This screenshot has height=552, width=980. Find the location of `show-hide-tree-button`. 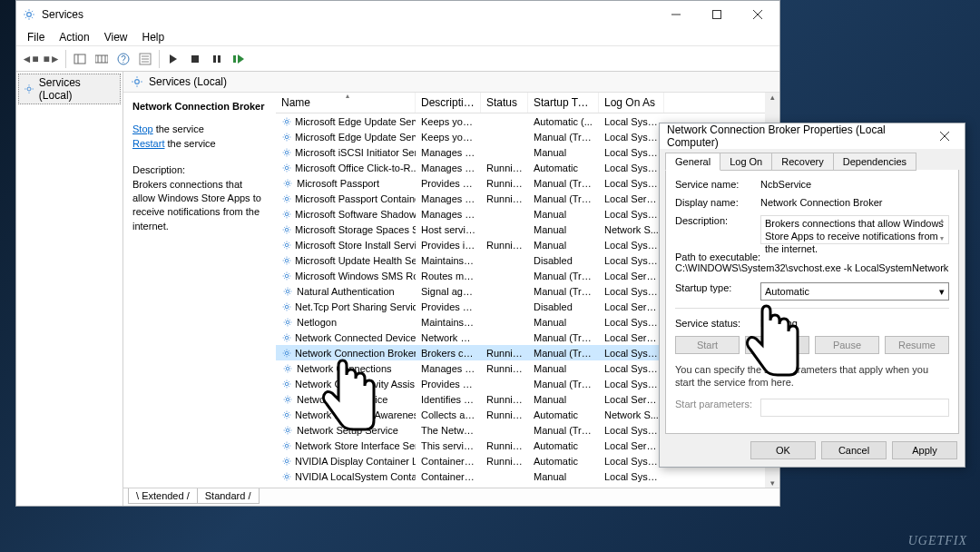

show-hide-tree-button is located at coordinates (80, 59).